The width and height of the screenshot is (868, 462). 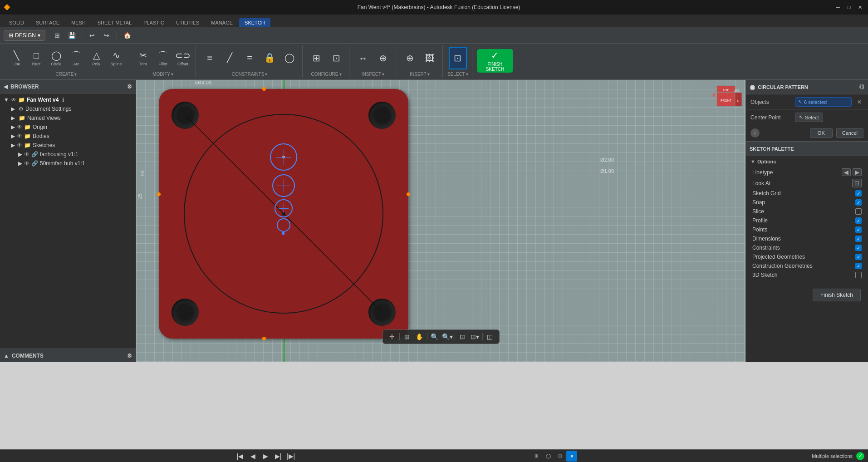 I want to click on fillet-tool: ⌒ Fillet, so click(x=163, y=58).